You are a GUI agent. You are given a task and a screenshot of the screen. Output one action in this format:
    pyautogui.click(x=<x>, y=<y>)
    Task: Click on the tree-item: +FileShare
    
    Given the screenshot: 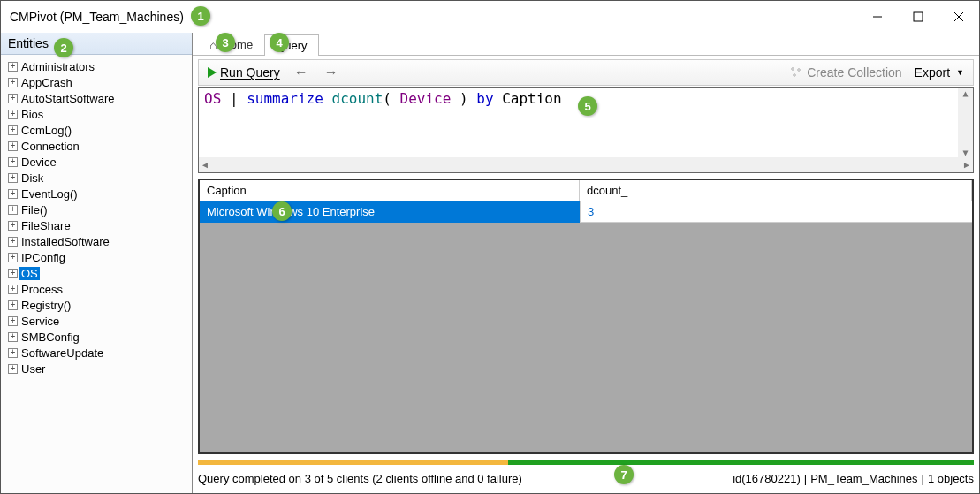 What is the action you would take?
    pyautogui.click(x=98, y=225)
    